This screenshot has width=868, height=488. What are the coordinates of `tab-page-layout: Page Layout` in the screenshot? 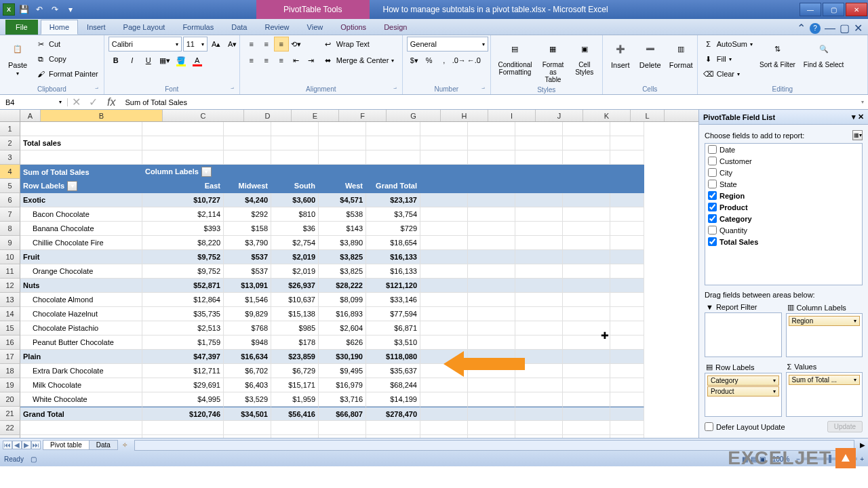 It's located at (144, 27).